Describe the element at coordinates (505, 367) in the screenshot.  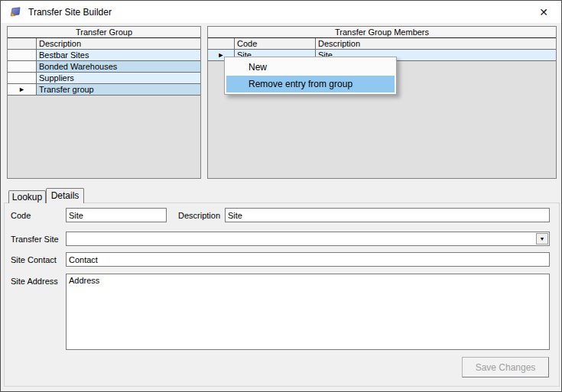
I see `save-changes-button: Save Changes` at that location.